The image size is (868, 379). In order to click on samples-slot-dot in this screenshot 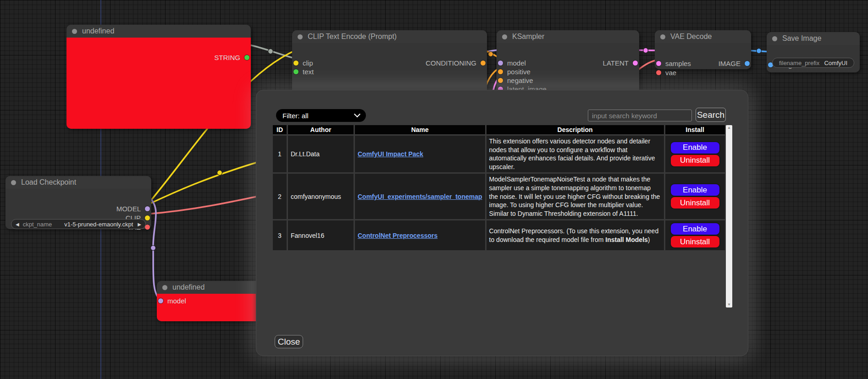, I will do `click(658, 63)`.